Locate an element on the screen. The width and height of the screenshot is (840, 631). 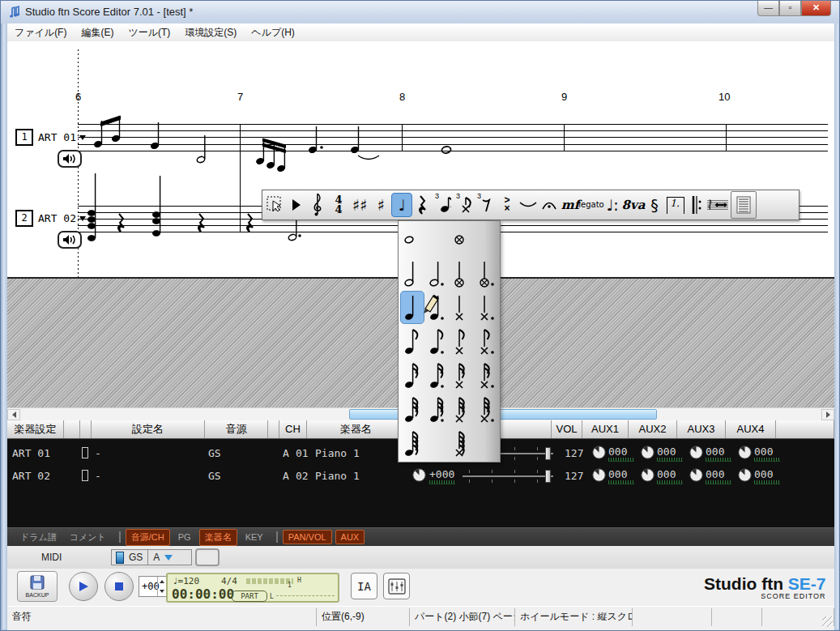
volume-value: 127 is located at coordinates (574, 476).